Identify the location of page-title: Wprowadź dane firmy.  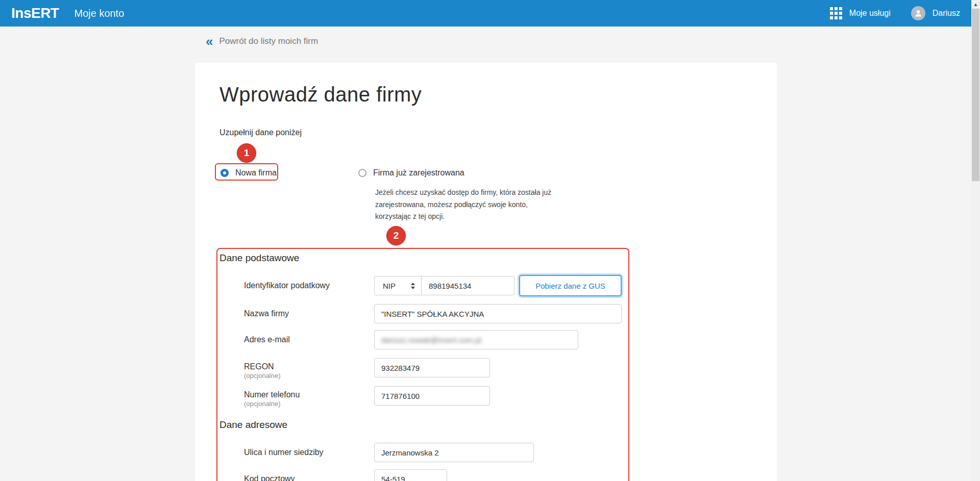
(321, 95).